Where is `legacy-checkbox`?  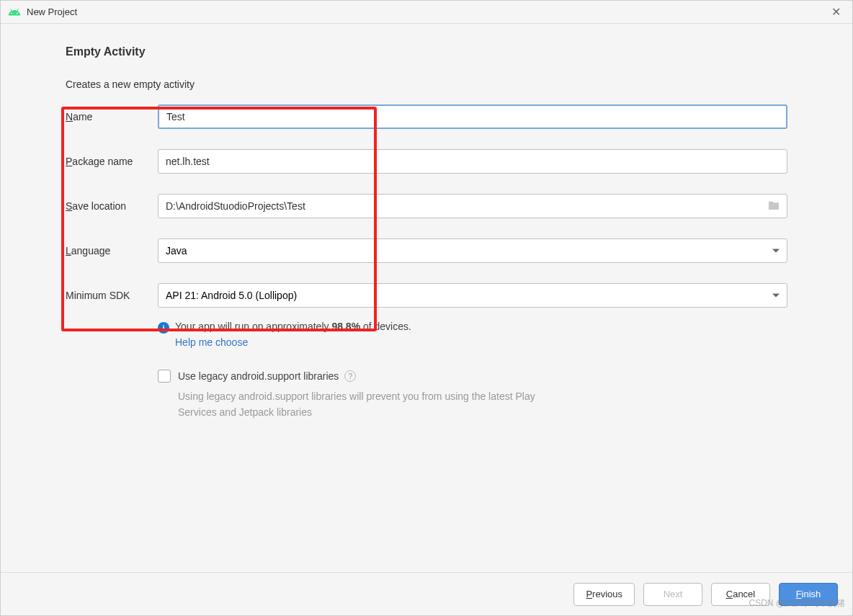
legacy-checkbox is located at coordinates (164, 376).